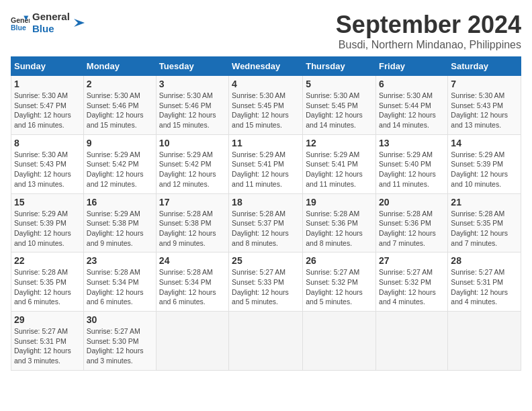  What do you see at coordinates (120, 282) in the screenshot?
I see `calendar-day-23: 23Sunrise: 5:28 AMSunset: 5:34 PMDayligh…` at bounding box center [120, 282].